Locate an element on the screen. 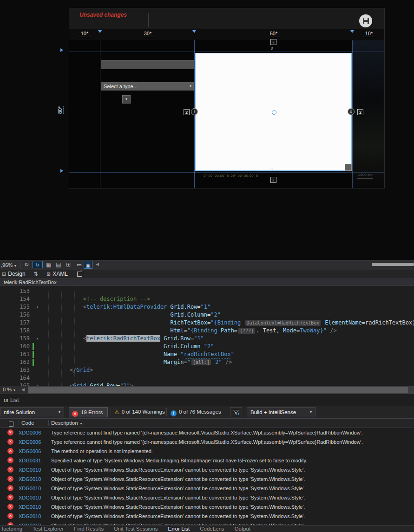 The width and height of the screenshot is (414, 532). snaplines-toggle: ▭ is located at coordinates (79, 265).